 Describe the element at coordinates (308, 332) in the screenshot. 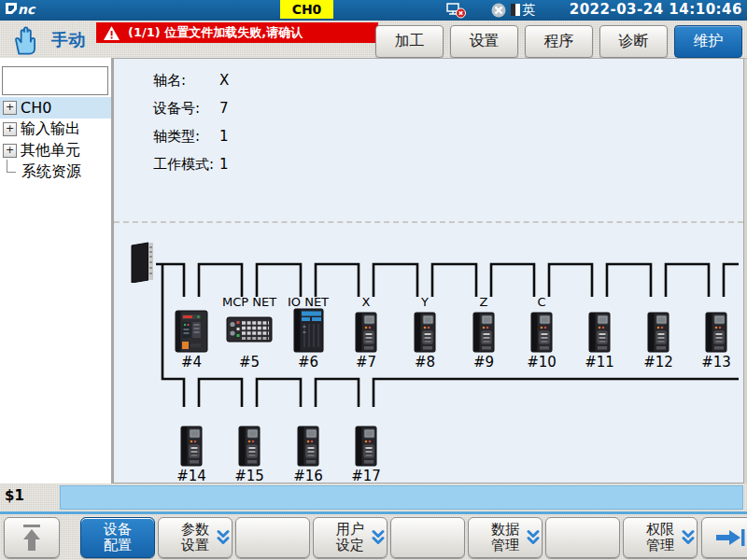

I see `device-node-6: IO NET #6` at that location.